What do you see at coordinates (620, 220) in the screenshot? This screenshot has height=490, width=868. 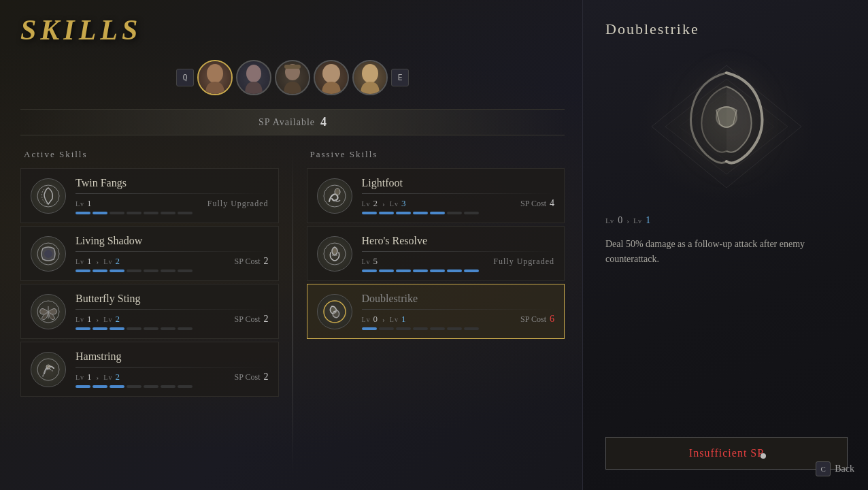 I see `panel-lv-current: 0` at bounding box center [620, 220].